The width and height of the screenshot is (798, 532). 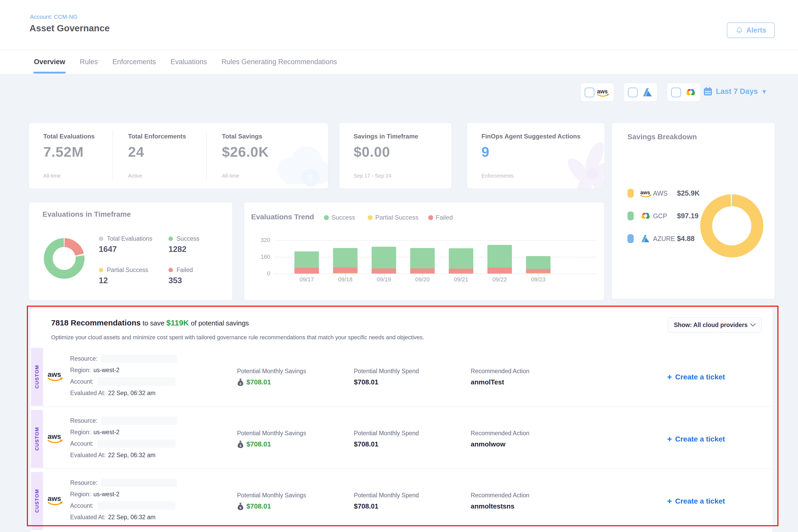 I want to click on recommended-action-label: Recommended Action, so click(x=500, y=371).